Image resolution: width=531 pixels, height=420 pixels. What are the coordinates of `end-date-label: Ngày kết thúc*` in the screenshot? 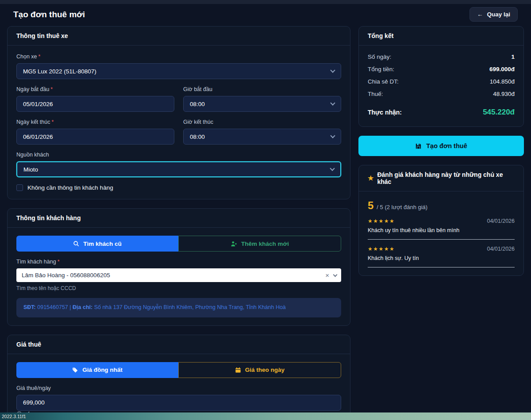 It's located at (96, 122).